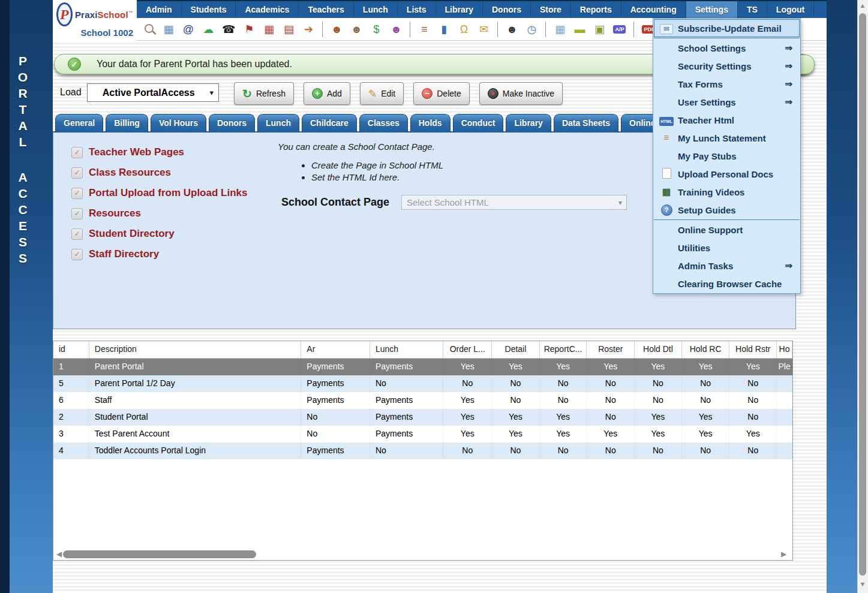  Describe the element at coordinates (396, 29) in the screenshot. I see `family-icon: ☻` at that location.